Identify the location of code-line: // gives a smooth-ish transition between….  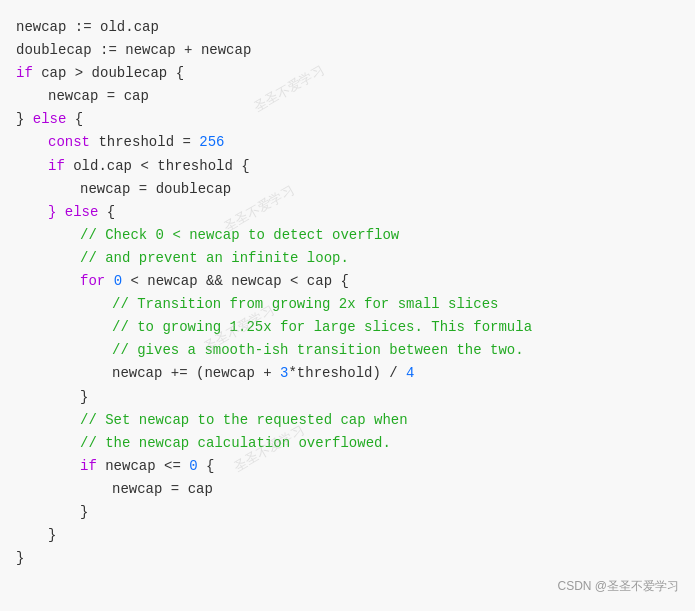
(348, 350).